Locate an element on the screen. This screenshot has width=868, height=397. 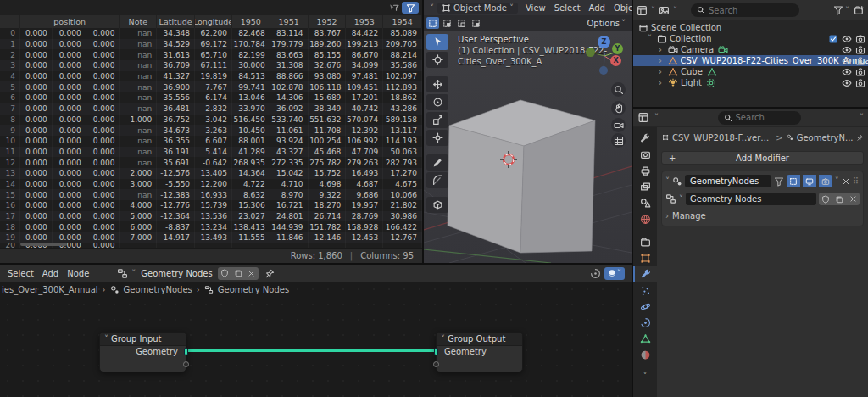
column-header-latitude: Latitude is located at coordinates (176, 22).